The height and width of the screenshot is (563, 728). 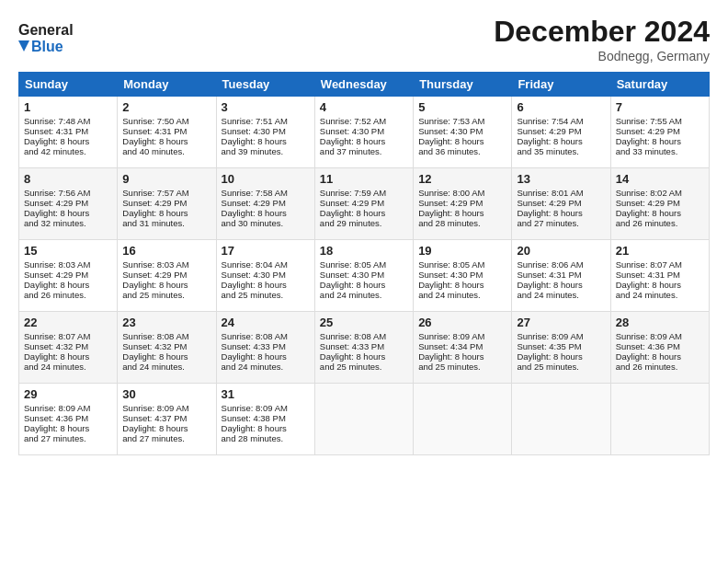 I want to click on month-title: December 2024, so click(x=601, y=31).